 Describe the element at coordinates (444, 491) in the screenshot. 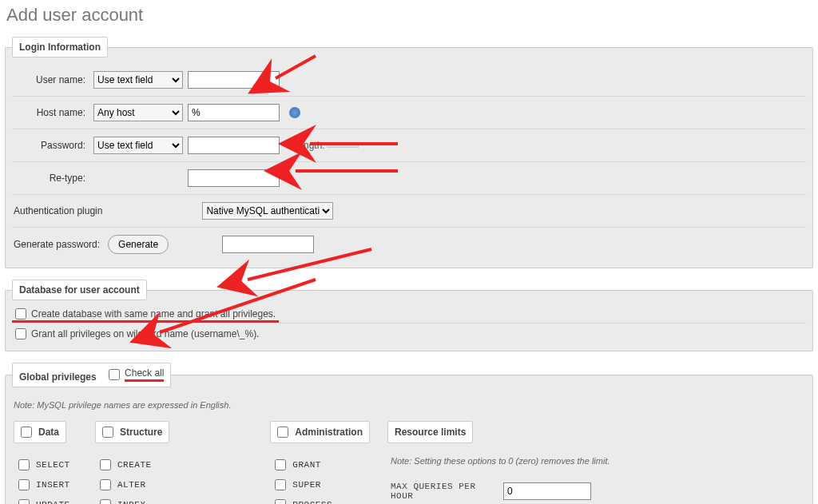

I see `max-queries-label: MAX QUERIES PER HOUR` at that location.